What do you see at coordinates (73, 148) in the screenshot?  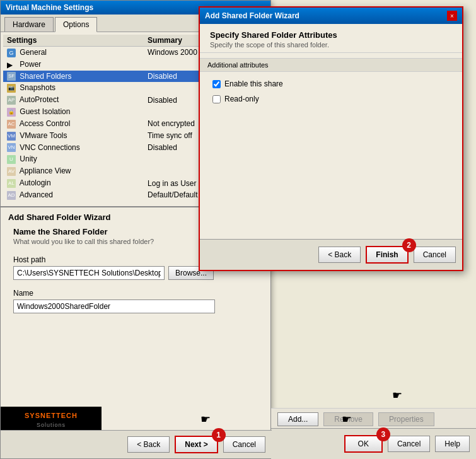 I see `row-label: VN VNC Connections` at bounding box center [73, 148].